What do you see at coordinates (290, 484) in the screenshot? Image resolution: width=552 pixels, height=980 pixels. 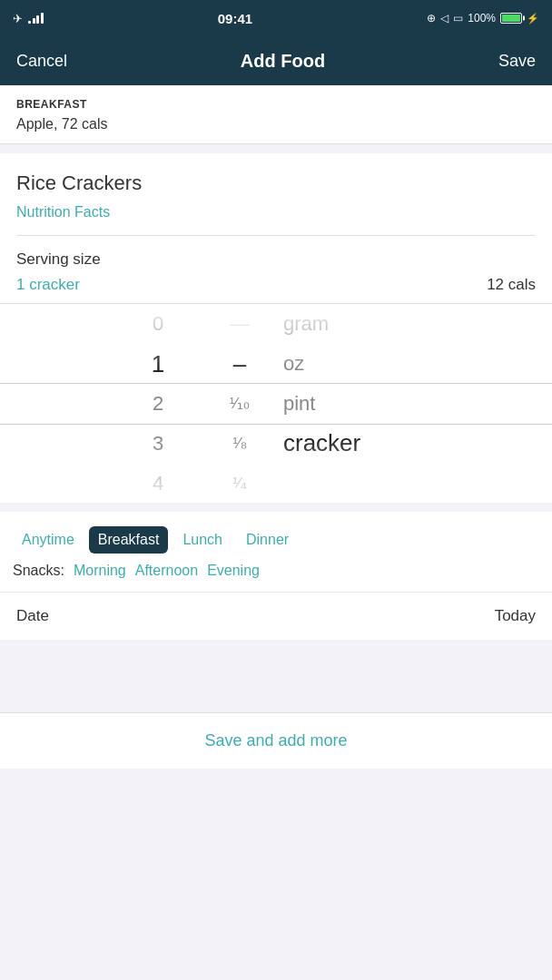 I see `picker-unit-empty: —` at bounding box center [290, 484].